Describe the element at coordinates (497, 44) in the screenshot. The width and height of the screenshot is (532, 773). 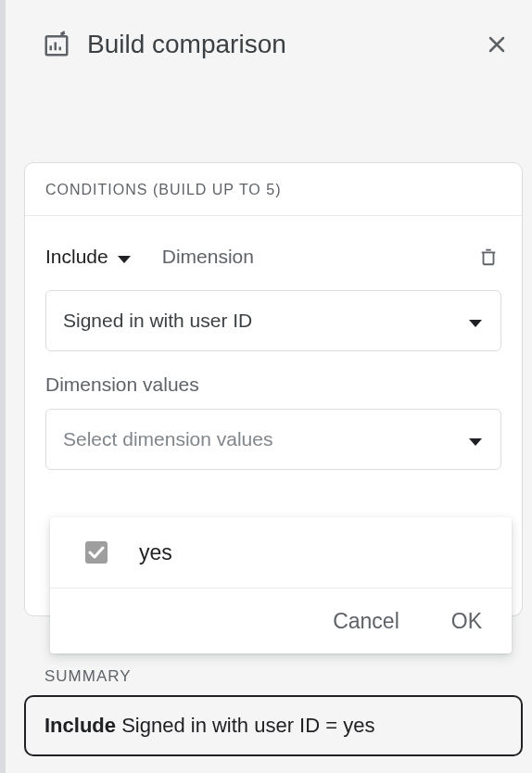
I see `close-icon` at that location.